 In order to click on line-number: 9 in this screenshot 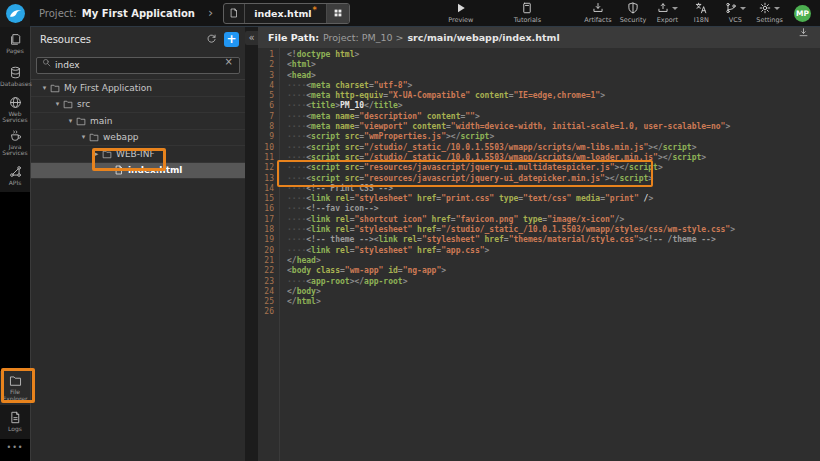, I will do `click(268, 137)`.